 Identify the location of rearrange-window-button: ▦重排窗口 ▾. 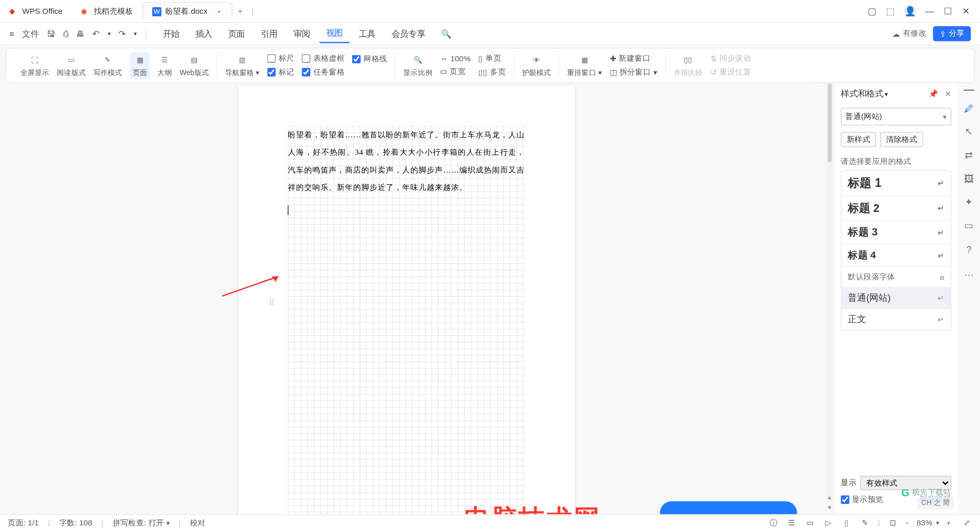
(584, 65).